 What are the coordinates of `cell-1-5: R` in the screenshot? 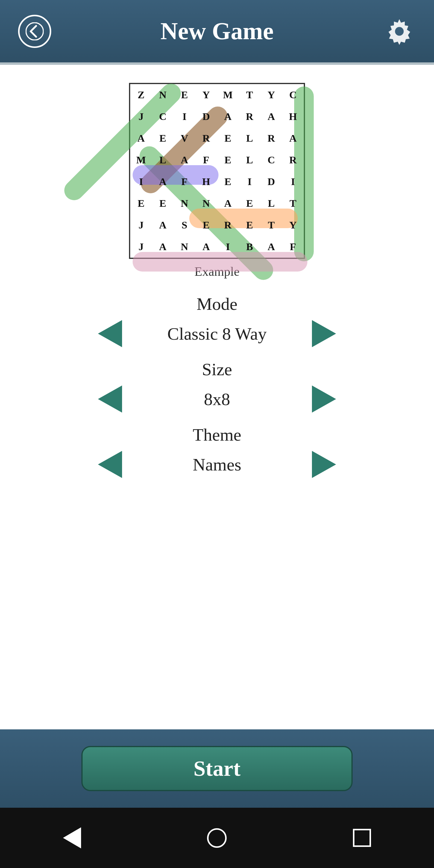 It's located at (249, 117).